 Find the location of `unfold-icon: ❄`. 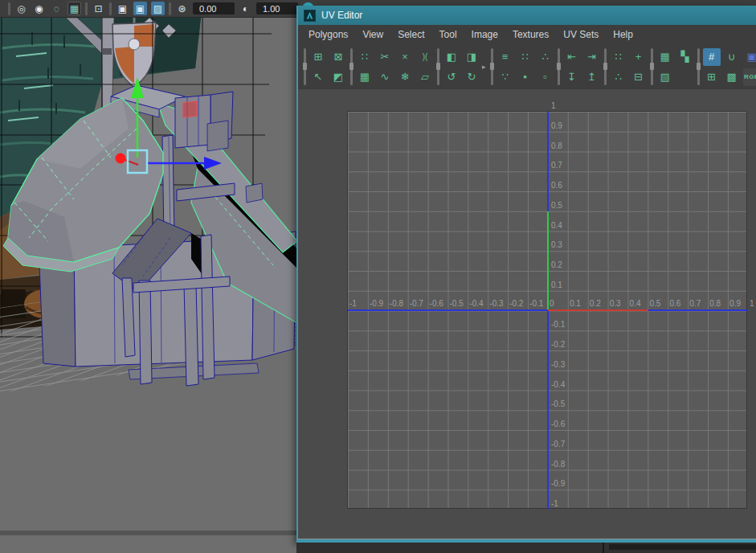

unfold-icon: ❄ is located at coordinates (405, 77).